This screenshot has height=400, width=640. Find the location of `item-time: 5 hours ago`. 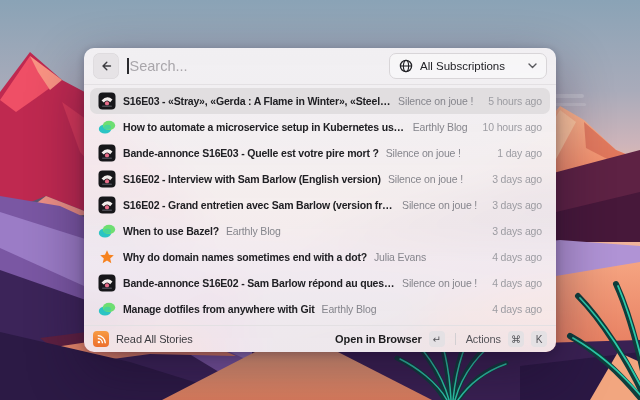

item-time: 5 hours ago is located at coordinates (511, 101).